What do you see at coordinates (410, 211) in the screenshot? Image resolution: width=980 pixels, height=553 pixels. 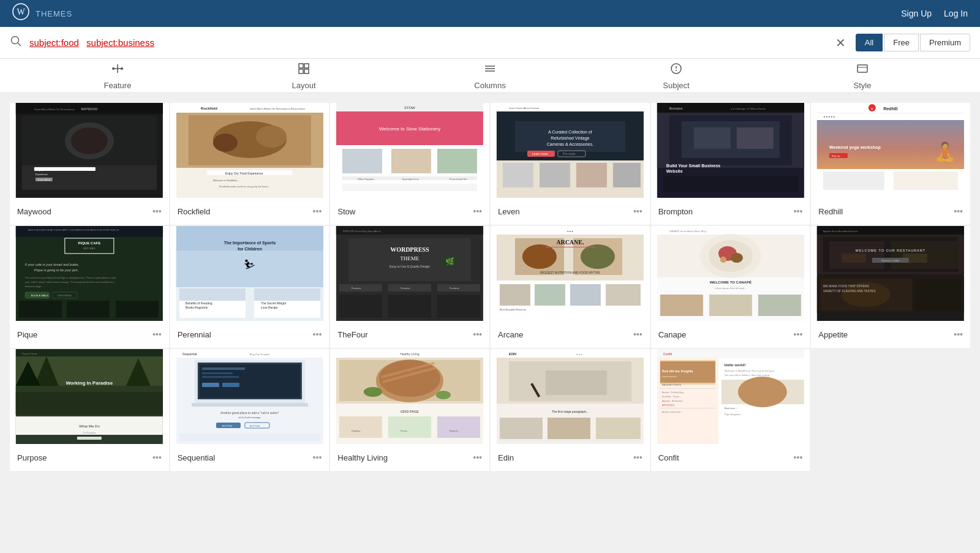 I see `theme-footer-stow: Stow •••` at bounding box center [410, 211].